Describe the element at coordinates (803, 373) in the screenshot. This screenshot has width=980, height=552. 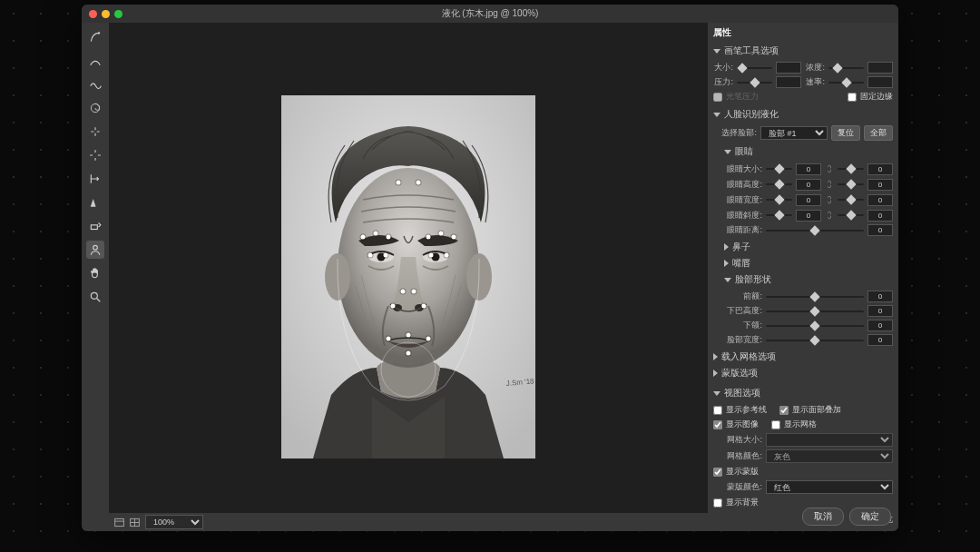
I see `section-mask-options: 蒙版选项` at that location.